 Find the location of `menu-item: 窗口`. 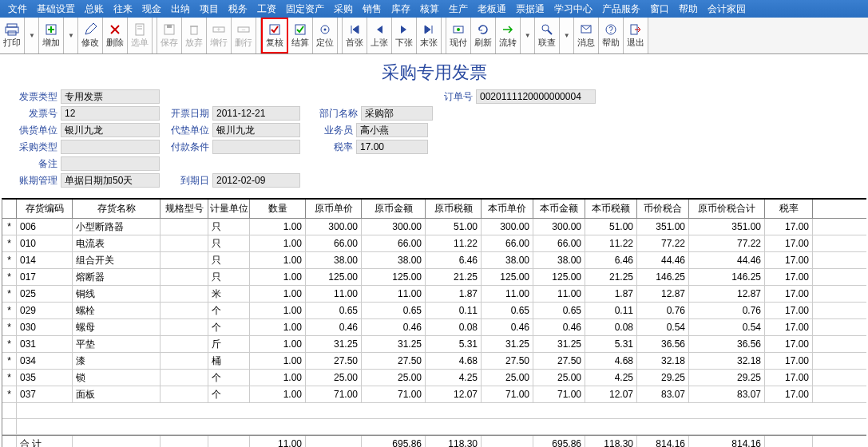

menu-item: 窗口 is located at coordinates (660, 10).